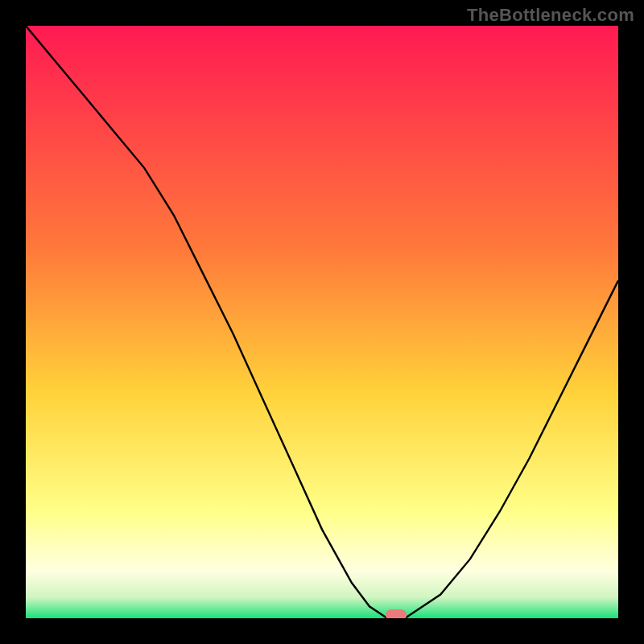  What do you see at coordinates (396, 613) in the screenshot?
I see `optimal-point-marker` at bounding box center [396, 613].